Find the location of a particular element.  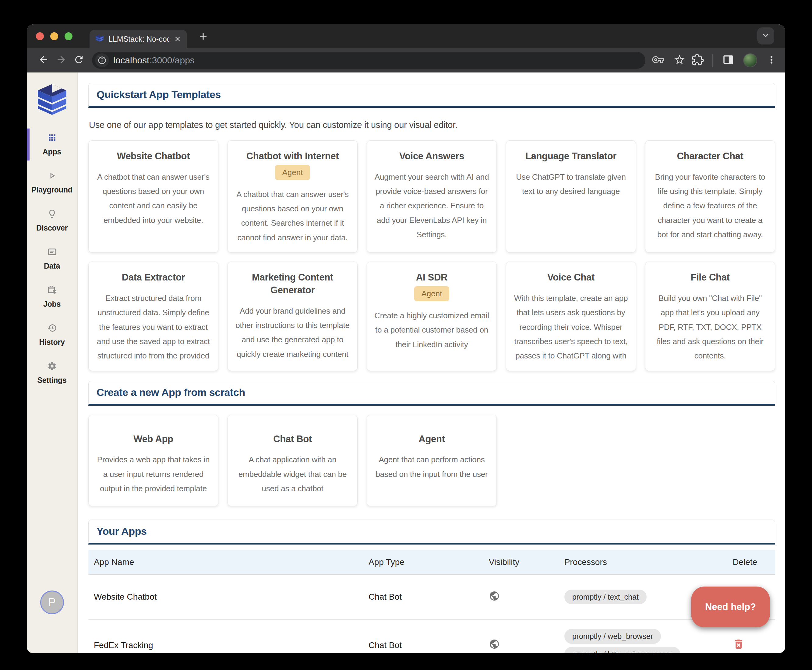

template-card-ai-sdr: AI SDR Agent Create a highly customized … is located at coordinates (431, 316).